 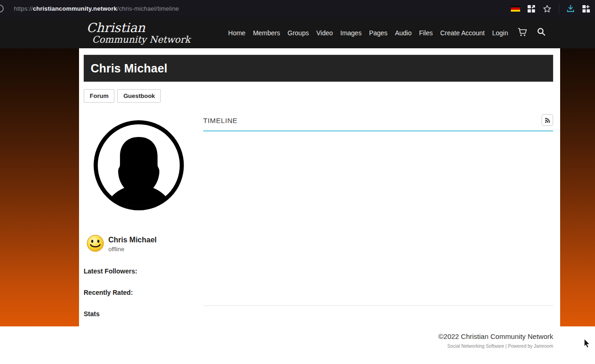 What do you see at coordinates (571, 8) in the screenshot?
I see `downloads-icon` at bounding box center [571, 8].